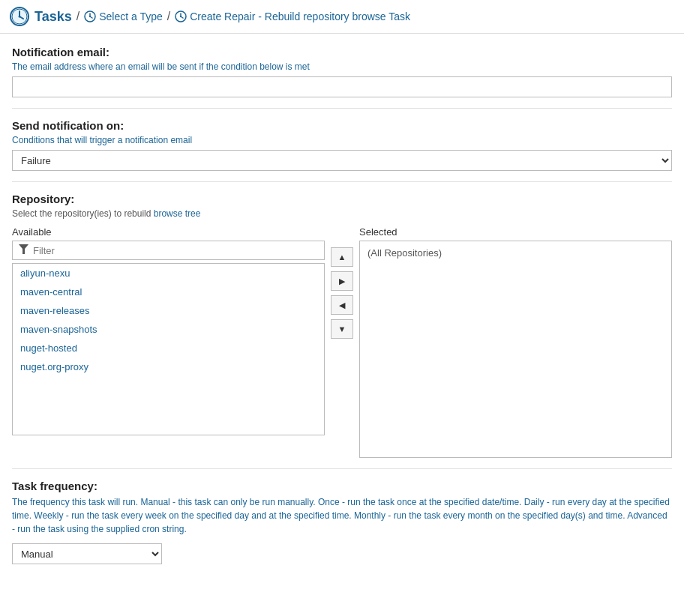  What do you see at coordinates (78, 16) in the screenshot?
I see `breadcrumb-sep-1: /` at bounding box center [78, 16].